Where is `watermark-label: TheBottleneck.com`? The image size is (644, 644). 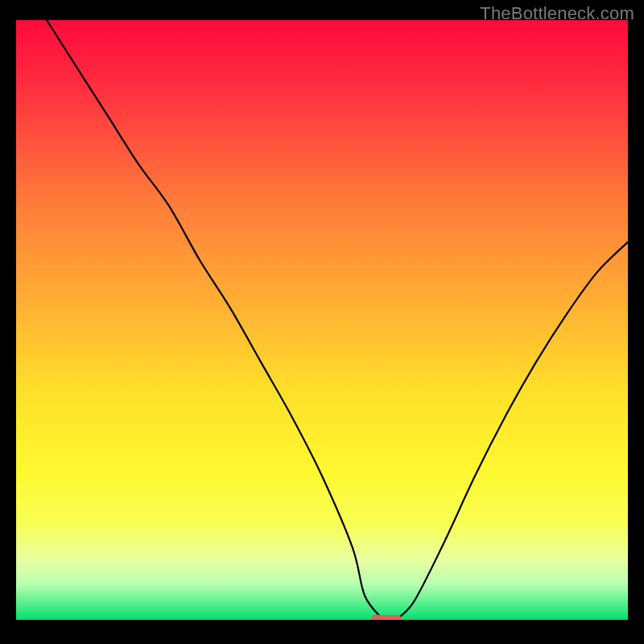 watermark-label: TheBottleneck.com is located at coordinates (557, 14).